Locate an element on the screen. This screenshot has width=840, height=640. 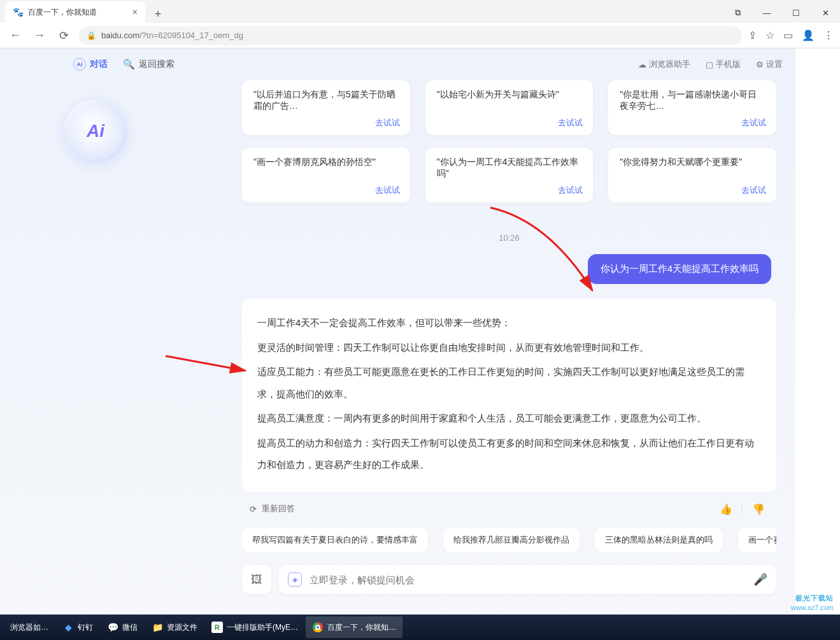
page-top-nav: Ai 对话 🔍 返回搜索 ☁ 浏览器助手 ▢ 手机版 ⚙ 设置 登录 is located at coordinates (420, 64).